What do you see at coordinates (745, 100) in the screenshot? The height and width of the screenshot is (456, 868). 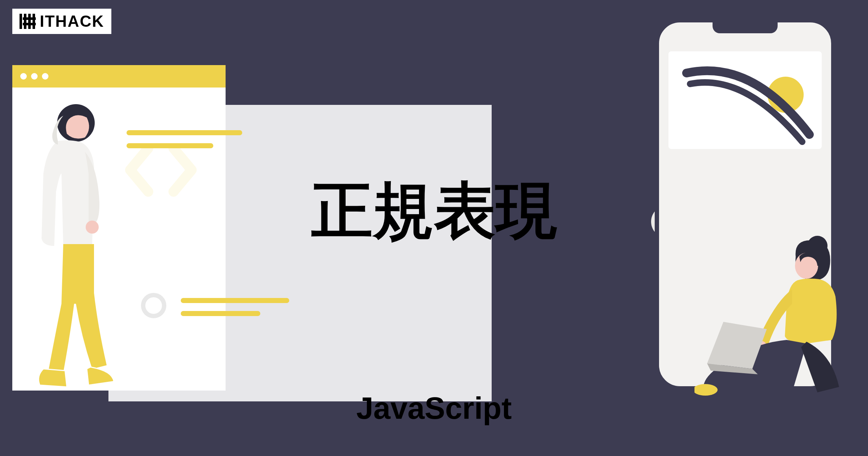 I see `phone-image-placeholder` at bounding box center [745, 100].